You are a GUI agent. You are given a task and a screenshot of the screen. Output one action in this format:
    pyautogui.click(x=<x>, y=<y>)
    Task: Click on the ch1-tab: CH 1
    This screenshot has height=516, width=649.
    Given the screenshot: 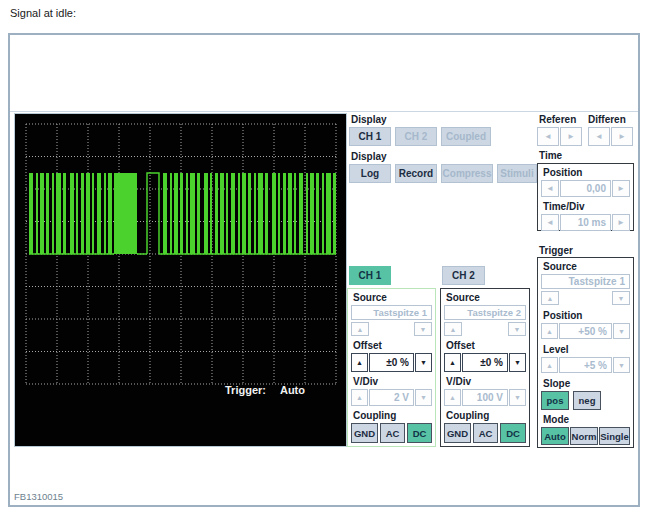 What is the action you would take?
    pyautogui.click(x=370, y=276)
    